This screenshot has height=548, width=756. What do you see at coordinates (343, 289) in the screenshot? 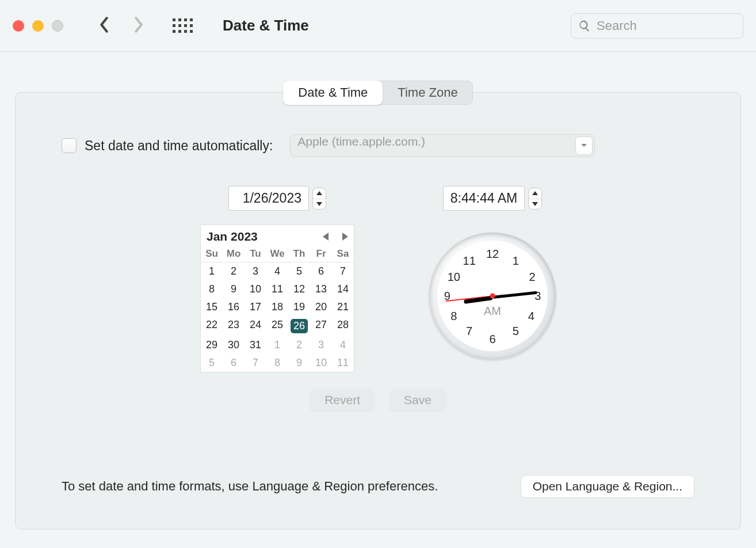
I see `calendar-day: 14` at bounding box center [343, 289].